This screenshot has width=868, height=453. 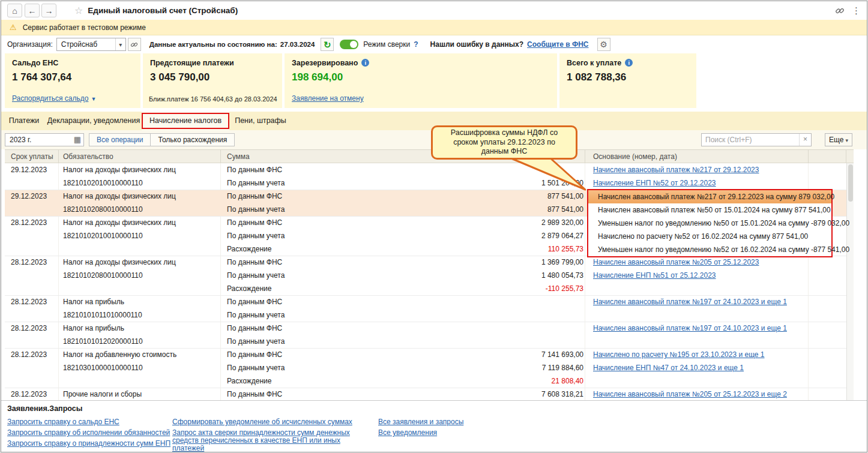 What do you see at coordinates (676, 170) in the screenshot?
I see `basis-link: Начислен авансовый платеж №217 от 29.12.…` at bounding box center [676, 170].